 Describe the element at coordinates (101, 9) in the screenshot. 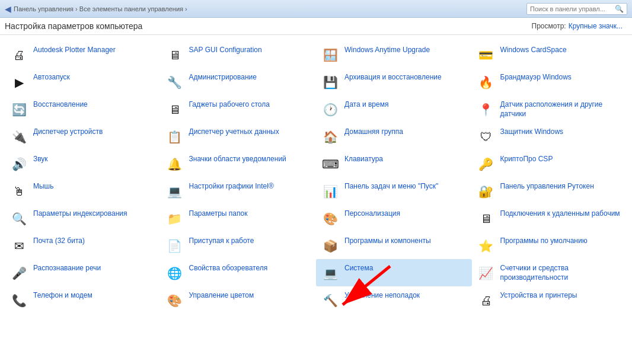

I see `breadcrumb-text: Панель управления › Все элементы панели …` at that location.